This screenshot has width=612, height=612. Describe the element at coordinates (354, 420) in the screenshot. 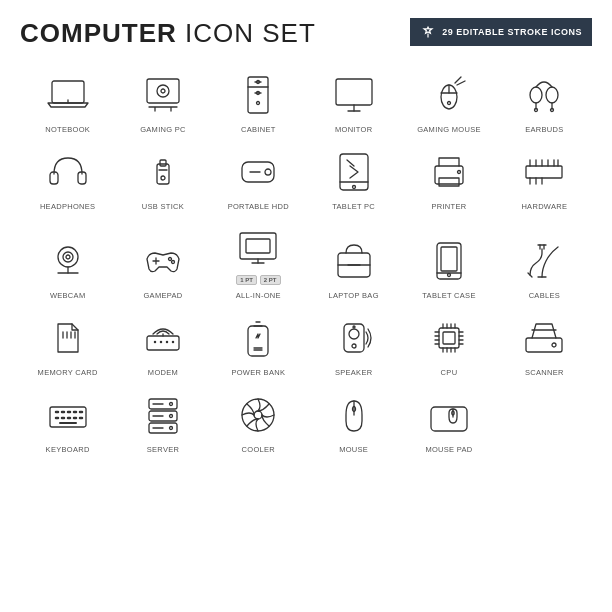

I see `icon-mouse: MOUSE` at that location.